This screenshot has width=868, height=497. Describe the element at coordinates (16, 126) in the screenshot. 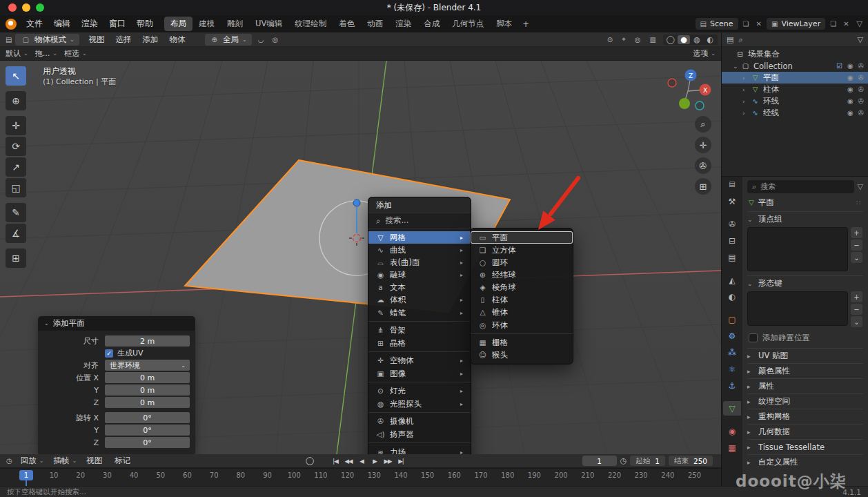

I see `move-tool: ✛` at that location.